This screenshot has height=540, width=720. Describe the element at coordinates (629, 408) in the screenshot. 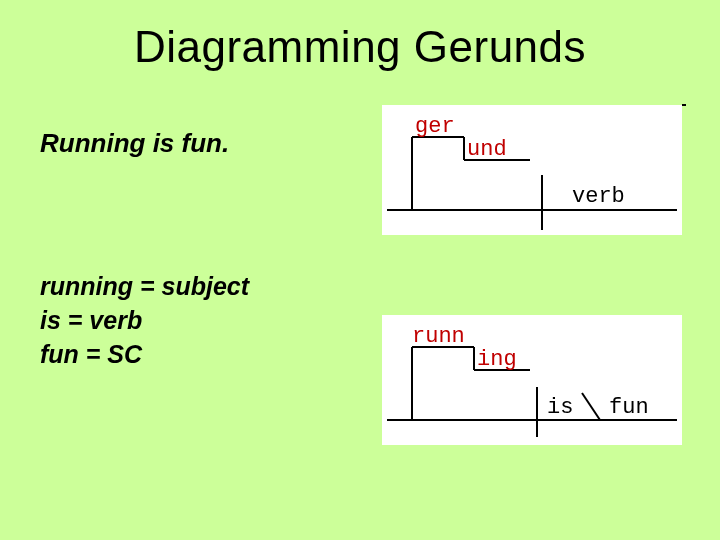

I see `diagram2-sc: fun` at that location.